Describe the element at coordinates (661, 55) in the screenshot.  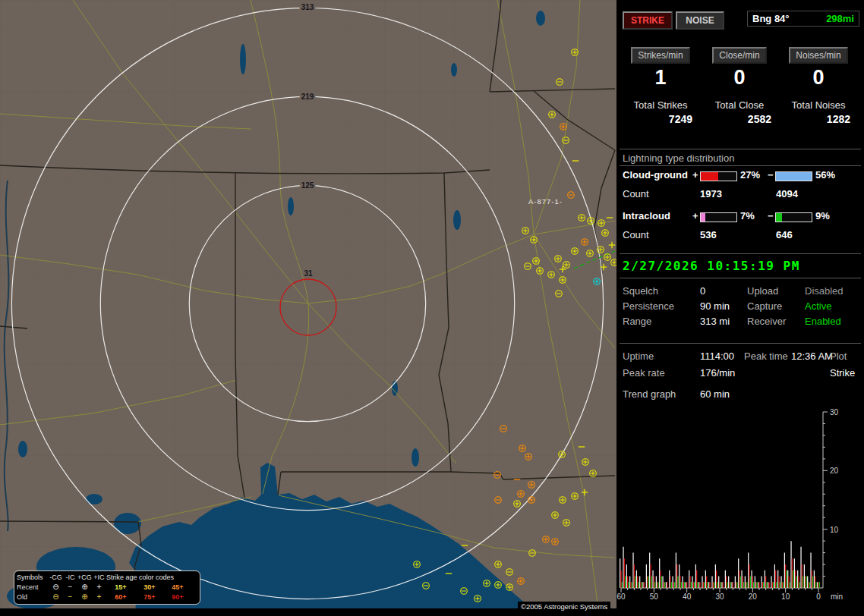
I see `strikes-per-min-button: Strikes/min` at that location.